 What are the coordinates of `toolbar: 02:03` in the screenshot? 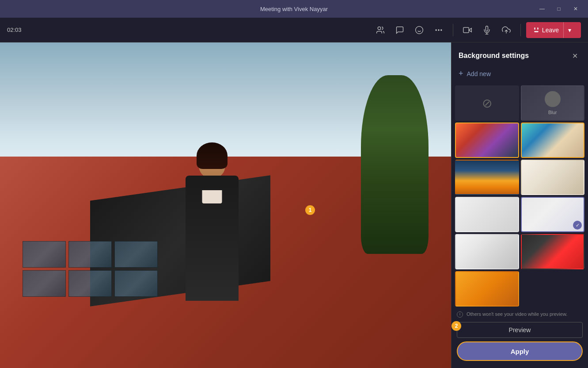 It's located at (294, 30).